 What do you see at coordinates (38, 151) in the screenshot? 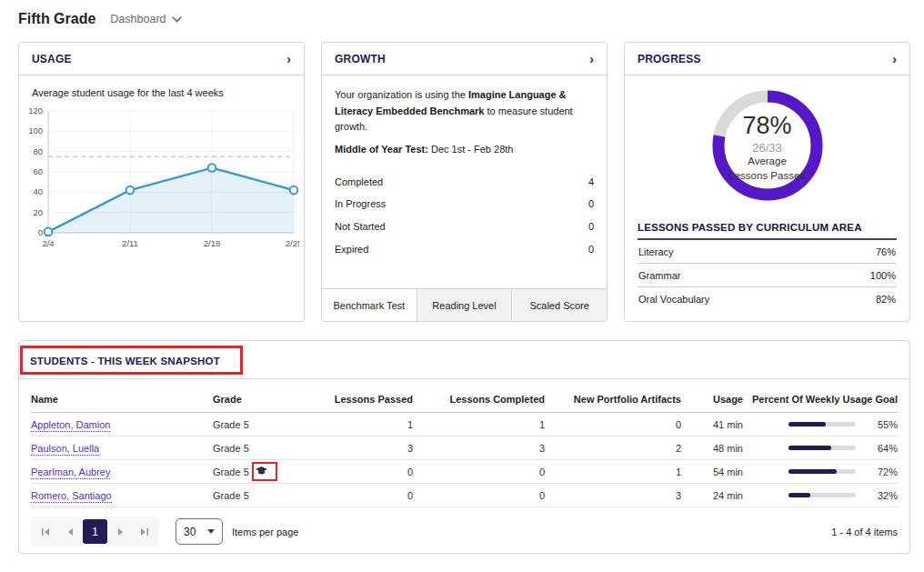
I see `svg-text: 80` at bounding box center [38, 151].